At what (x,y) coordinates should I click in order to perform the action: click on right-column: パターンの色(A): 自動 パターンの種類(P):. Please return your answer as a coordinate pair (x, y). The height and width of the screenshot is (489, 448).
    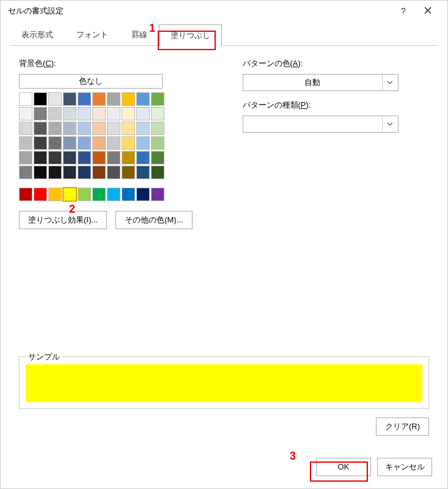
    Looking at the image, I should click on (336, 144).